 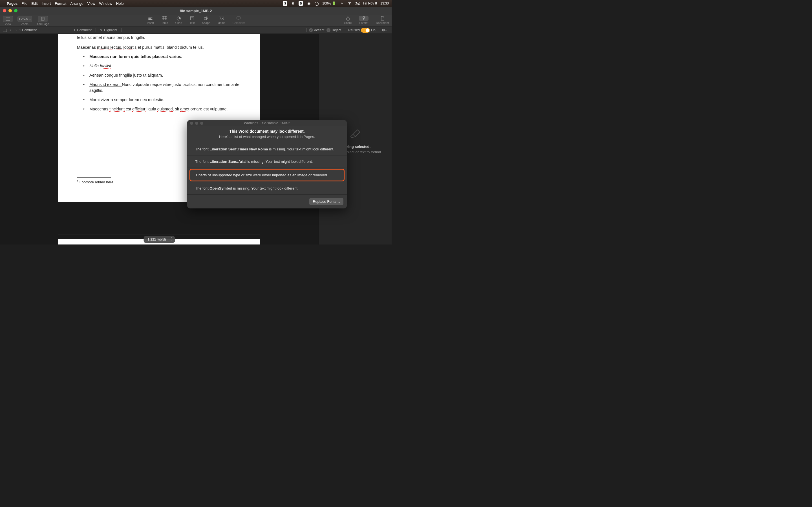 What do you see at coordinates (8, 19) in the screenshot?
I see `view-button` at bounding box center [8, 19].